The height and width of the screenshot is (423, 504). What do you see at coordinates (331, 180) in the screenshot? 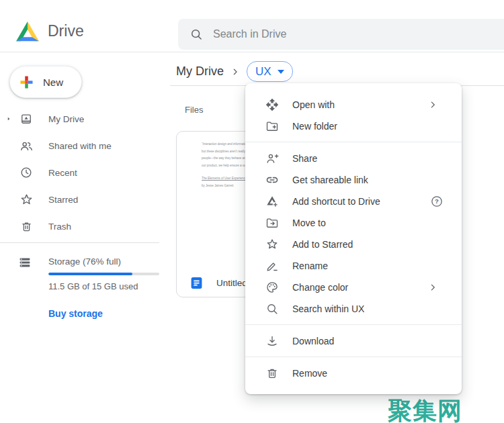
I see `menu-item-label: Get shareable link` at bounding box center [331, 180].